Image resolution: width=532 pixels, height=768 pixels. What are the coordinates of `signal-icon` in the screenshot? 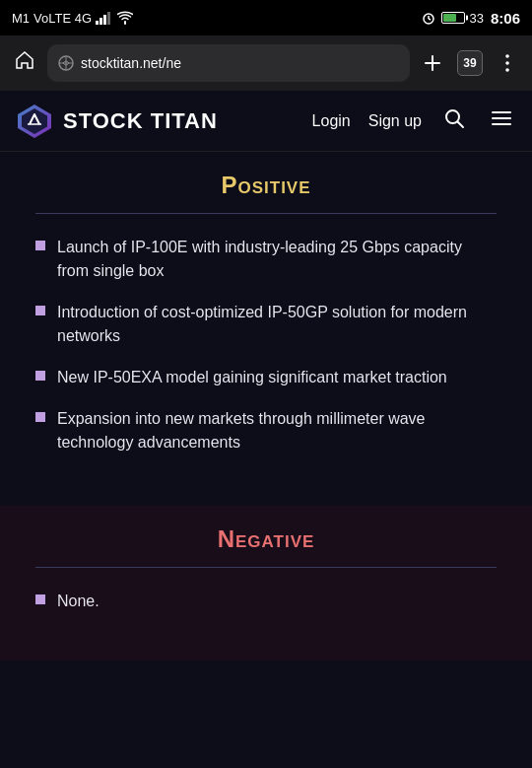 It's located at (104, 18).